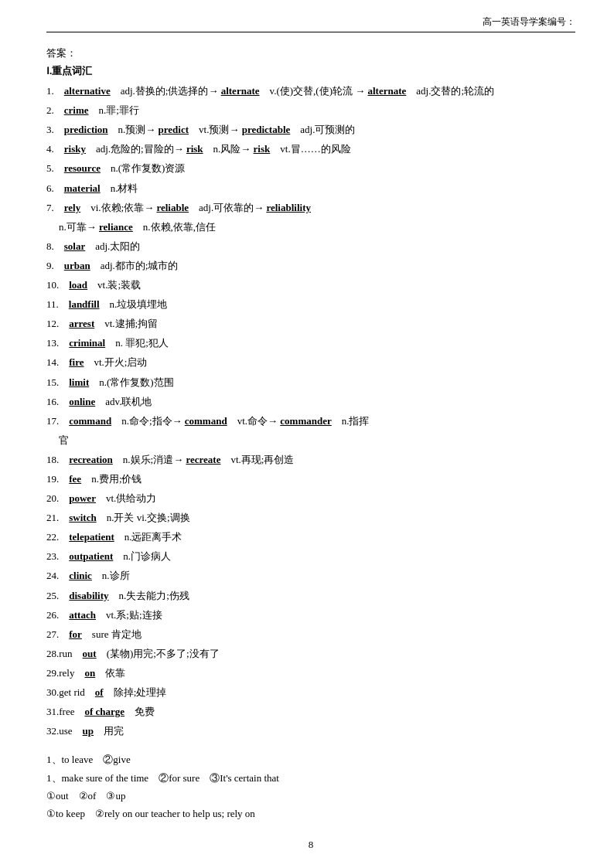 This screenshot has width=614, height=868. What do you see at coordinates (311, 693) in the screenshot?
I see `list-item: 30.get rid of 除掉;处理掉` at bounding box center [311, 693].